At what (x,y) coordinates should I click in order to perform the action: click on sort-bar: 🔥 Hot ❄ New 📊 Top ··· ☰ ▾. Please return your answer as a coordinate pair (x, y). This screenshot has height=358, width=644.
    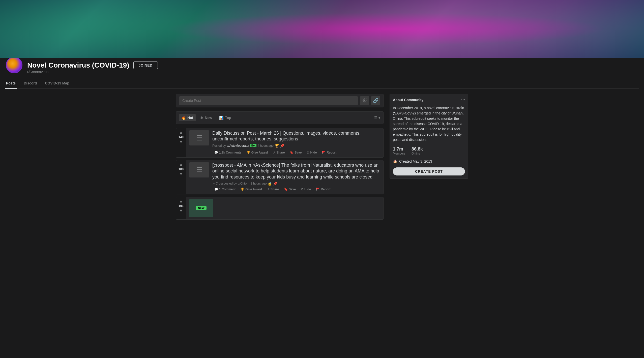
    Looking at the image, I should click on (280, 118).